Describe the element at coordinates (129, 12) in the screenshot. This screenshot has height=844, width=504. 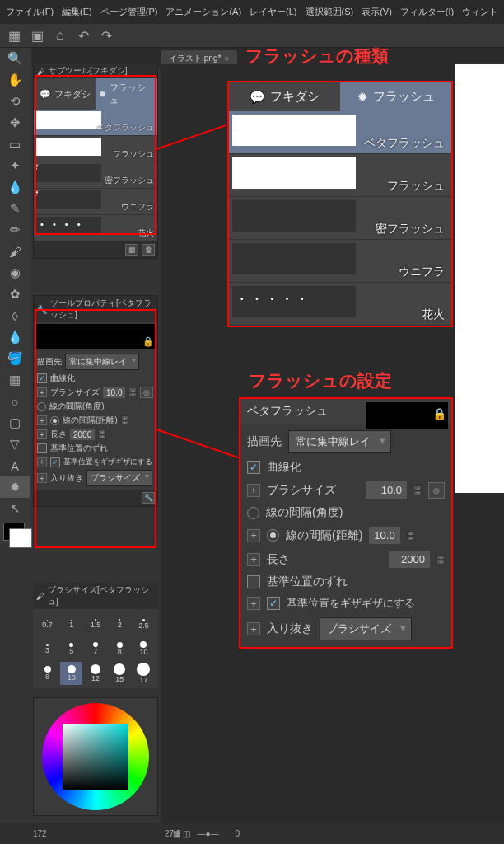
I see `menu-page: ページ管理(P)` at that location.